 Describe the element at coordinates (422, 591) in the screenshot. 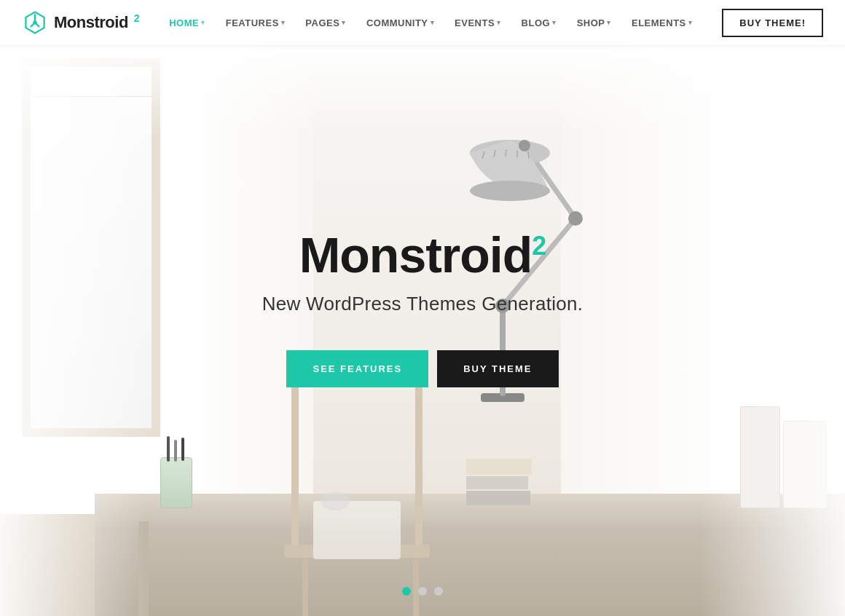

I see `slider-dots` at that location.